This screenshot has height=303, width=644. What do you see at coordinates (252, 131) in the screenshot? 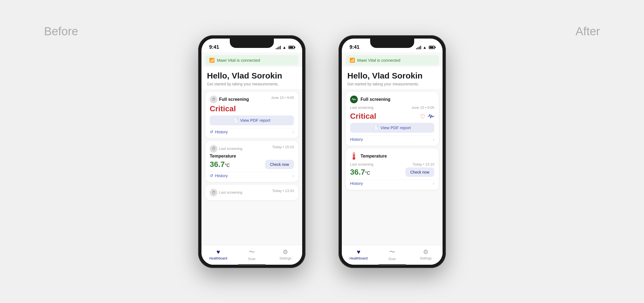
I see `full-screening-history-row-before: ↺ History ›` at bounding box center [252, 131].